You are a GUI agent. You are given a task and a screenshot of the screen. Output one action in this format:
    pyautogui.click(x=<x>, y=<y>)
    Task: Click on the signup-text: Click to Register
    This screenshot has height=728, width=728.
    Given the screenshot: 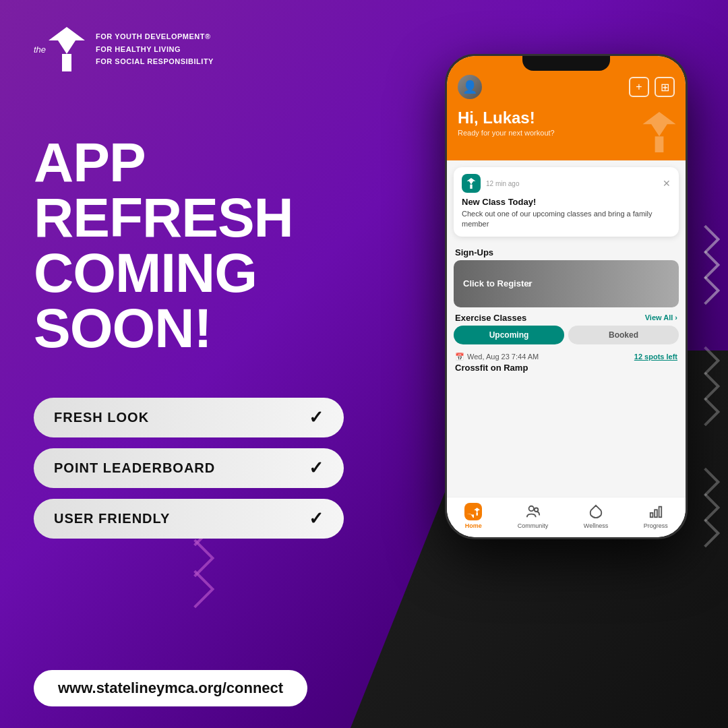 What is the action you would take?
    pyautogui.click(x=497, y=283)
    